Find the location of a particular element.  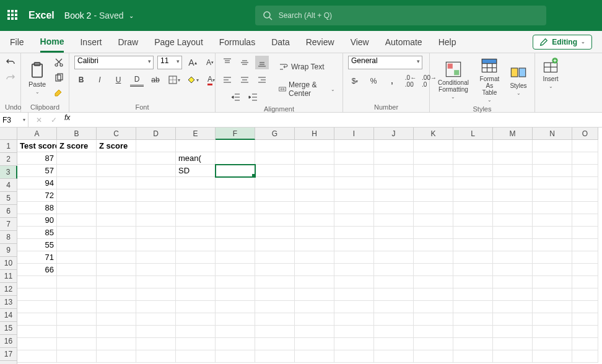

column-header: M is located at coordinates (513, 134).